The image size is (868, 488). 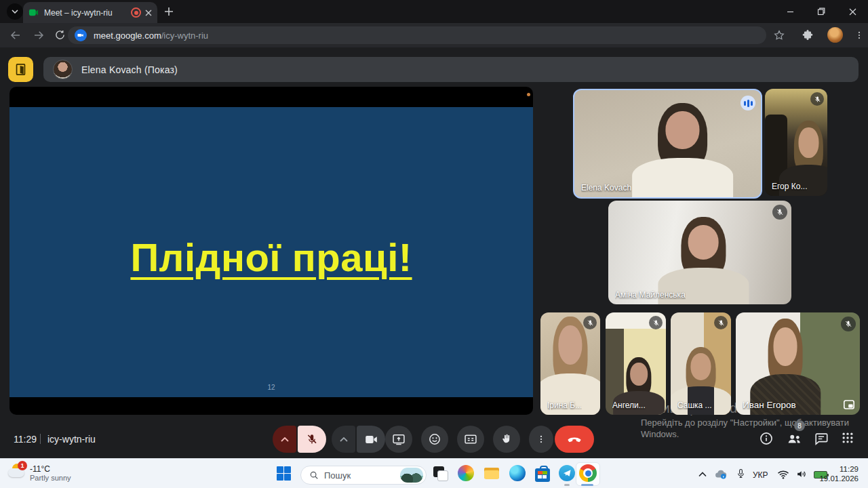 What do you see at coordinates (314, 475) in the screenshot?
I see `search-icon` at bounding box center [314, 475].